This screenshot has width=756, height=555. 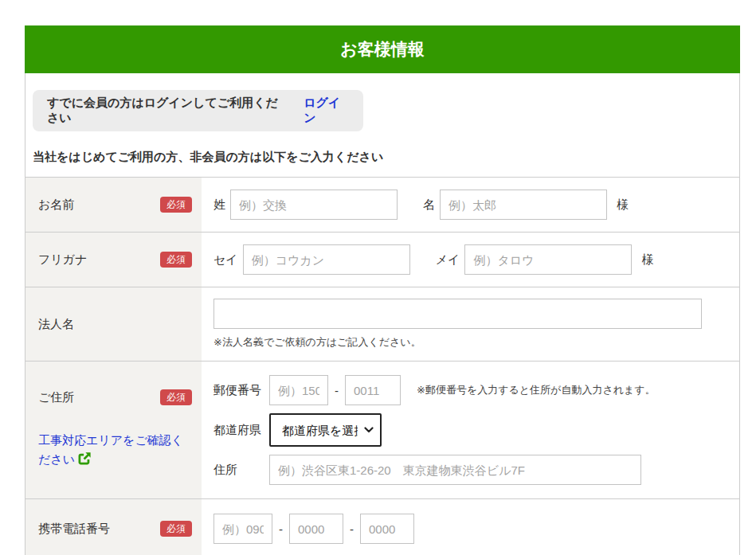 I want to click on address-label-cell: ご住所 必須 工事対応エリアをご確認ください, so click(x=113, y=430).